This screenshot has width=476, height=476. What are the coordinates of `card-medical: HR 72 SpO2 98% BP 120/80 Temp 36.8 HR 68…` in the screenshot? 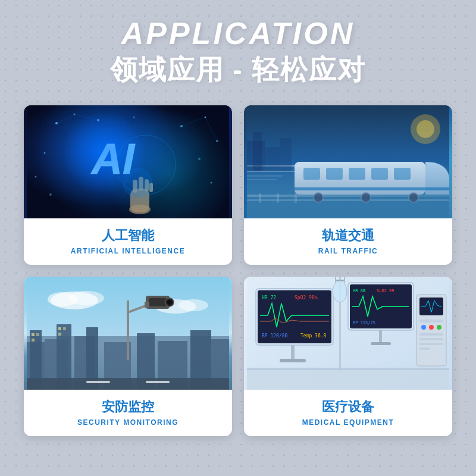 It's located at (348, 356).